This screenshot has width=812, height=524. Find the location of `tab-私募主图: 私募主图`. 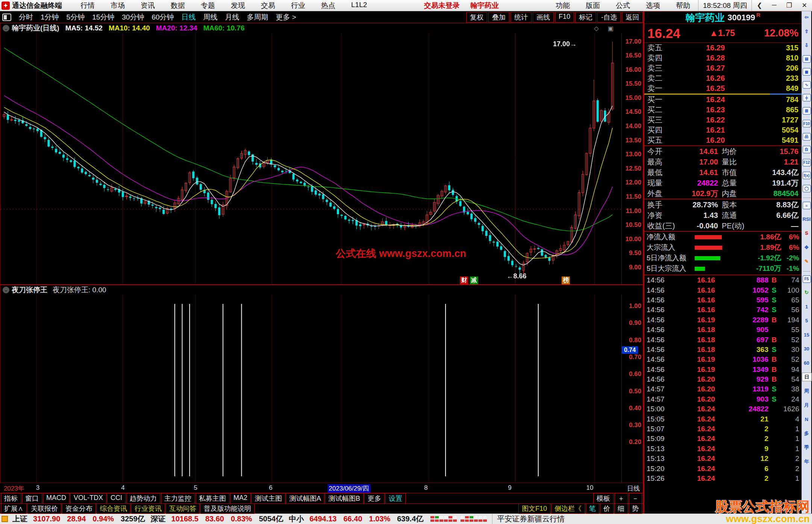

tab-私募主图: 私募主图 is located at coordinates (212, 498).